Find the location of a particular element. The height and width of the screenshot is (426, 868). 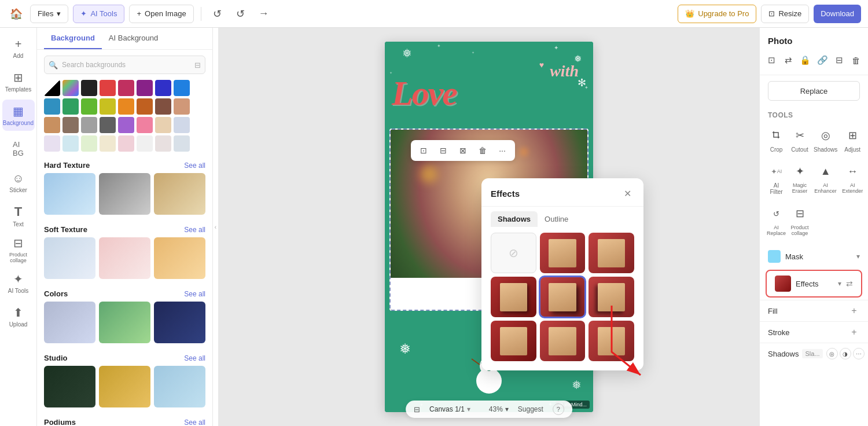

hard-texture-see-all: See all is located at coordinates (194, 166).